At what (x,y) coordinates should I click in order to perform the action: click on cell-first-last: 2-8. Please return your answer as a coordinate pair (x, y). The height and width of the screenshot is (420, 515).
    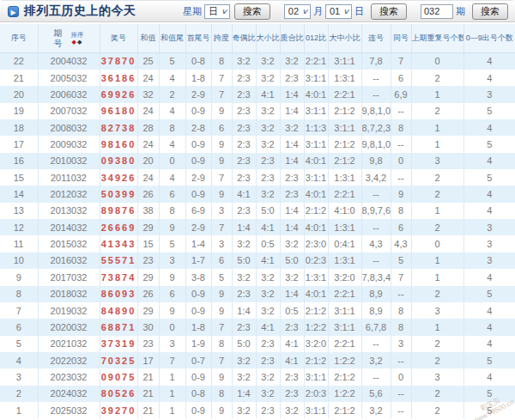
    Looking at the image, I should click on (198, 127).